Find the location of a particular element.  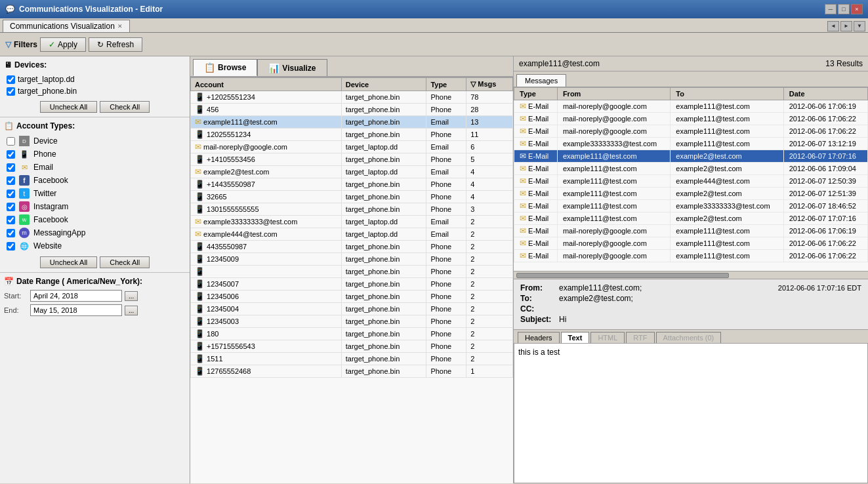

table-row: 📱 +15715556543 target_phone.bin Phone 2 is located at coordinates (352, 346).